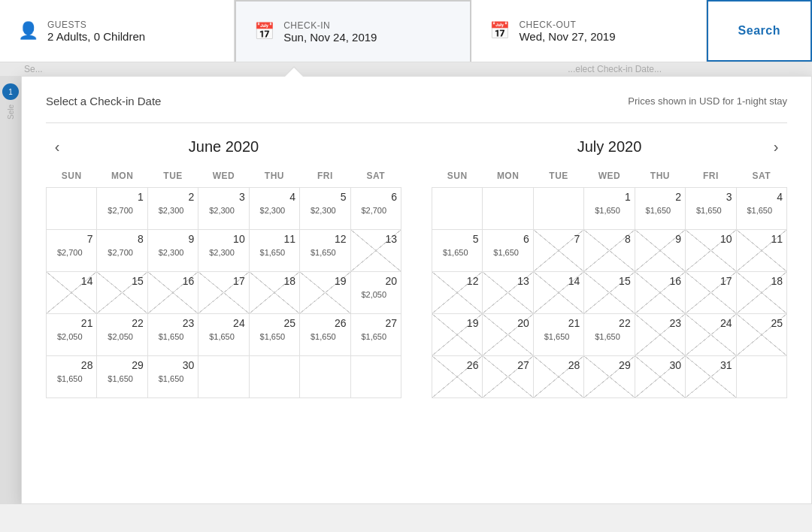  Describe the element at coordinates (173, 377) in the screenshot. I see `june-day-30: 30 $1,650` at that location.